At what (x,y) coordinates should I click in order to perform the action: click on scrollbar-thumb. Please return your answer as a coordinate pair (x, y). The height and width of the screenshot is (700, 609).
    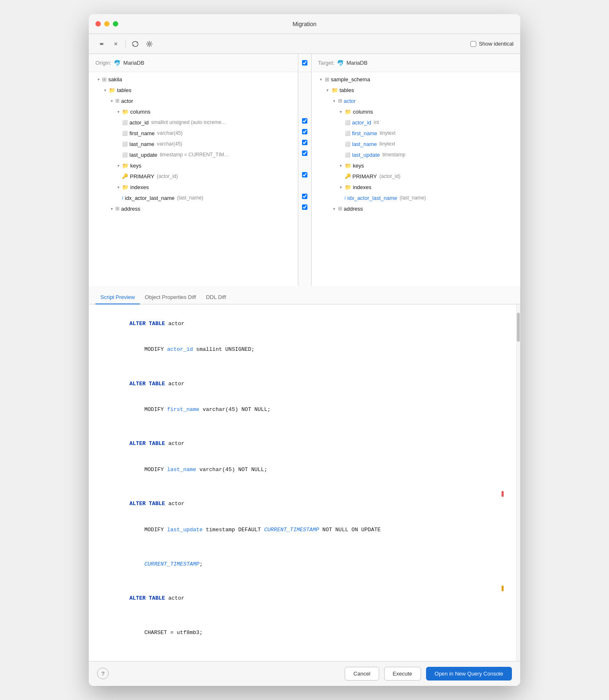
    Looking at the image, I should click on (519, 327).